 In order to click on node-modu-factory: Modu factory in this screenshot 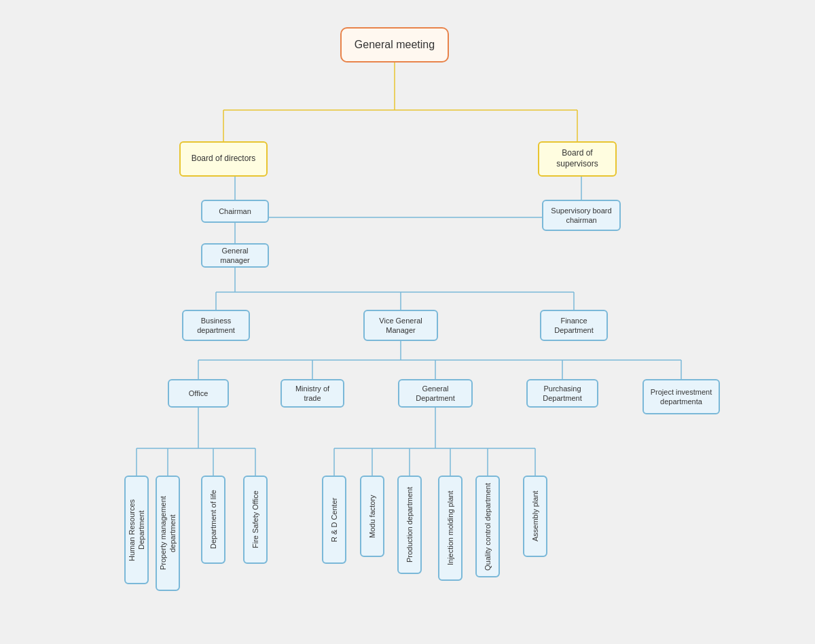, I will do `click(372, 516)`.